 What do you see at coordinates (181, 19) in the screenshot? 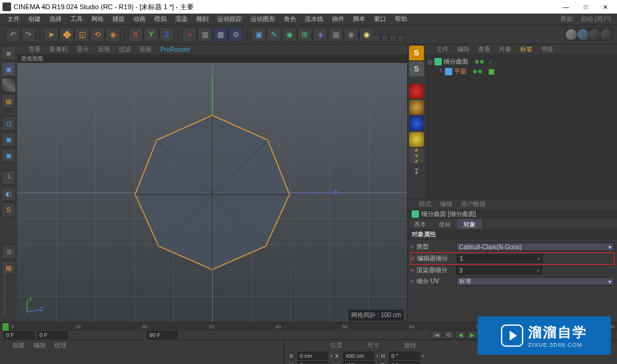
I see `menu-render: 渲染` at bounding box center [181, 19].